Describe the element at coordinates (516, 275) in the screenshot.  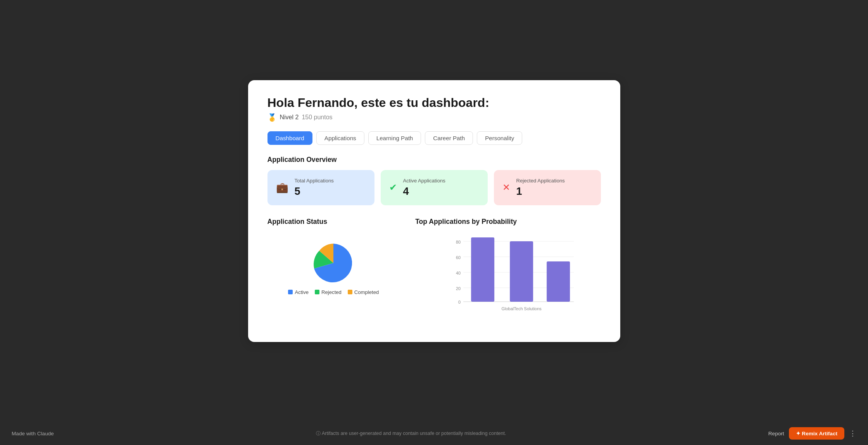
I see `bar-chart-svg: 80 60 40 20 0` at that location.